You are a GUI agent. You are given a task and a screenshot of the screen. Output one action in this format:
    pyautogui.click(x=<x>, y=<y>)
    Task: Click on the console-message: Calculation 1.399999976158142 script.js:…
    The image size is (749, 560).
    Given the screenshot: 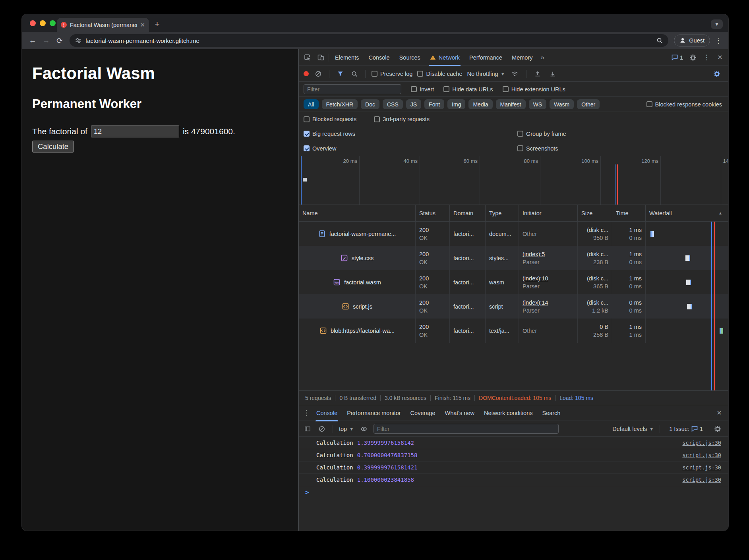 What is the action you would take?
    pyautogui.click(x=513, y=443)
    